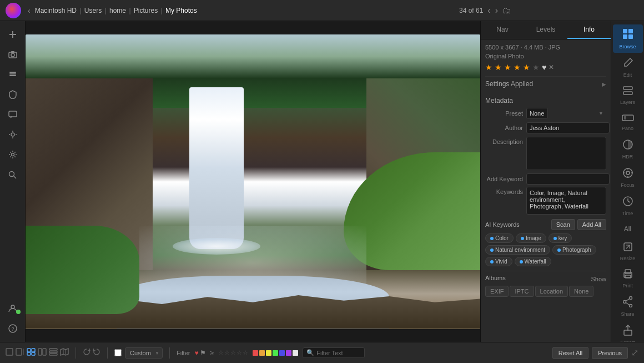 The image size is (644, 363). Describe the element at coordinates (507, 11) in the screenshot. I see `folder-icon: 🗂` at that location.